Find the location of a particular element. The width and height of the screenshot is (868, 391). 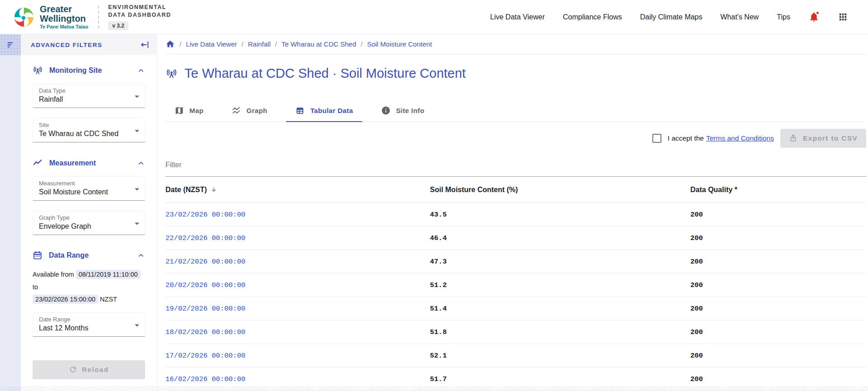

row-date-link: 16/02/2026 00:00:00 is located at coordinates (297, 379).